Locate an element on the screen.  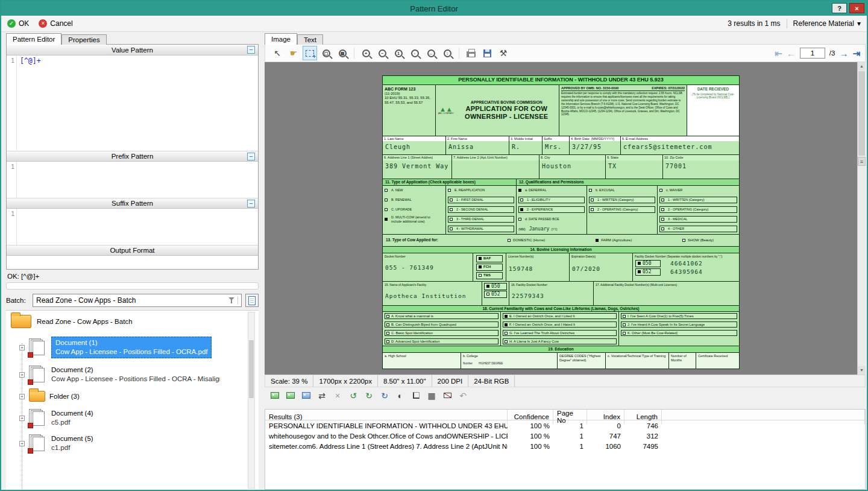
previous-page-button: ← is located at coordinates (791, 53).